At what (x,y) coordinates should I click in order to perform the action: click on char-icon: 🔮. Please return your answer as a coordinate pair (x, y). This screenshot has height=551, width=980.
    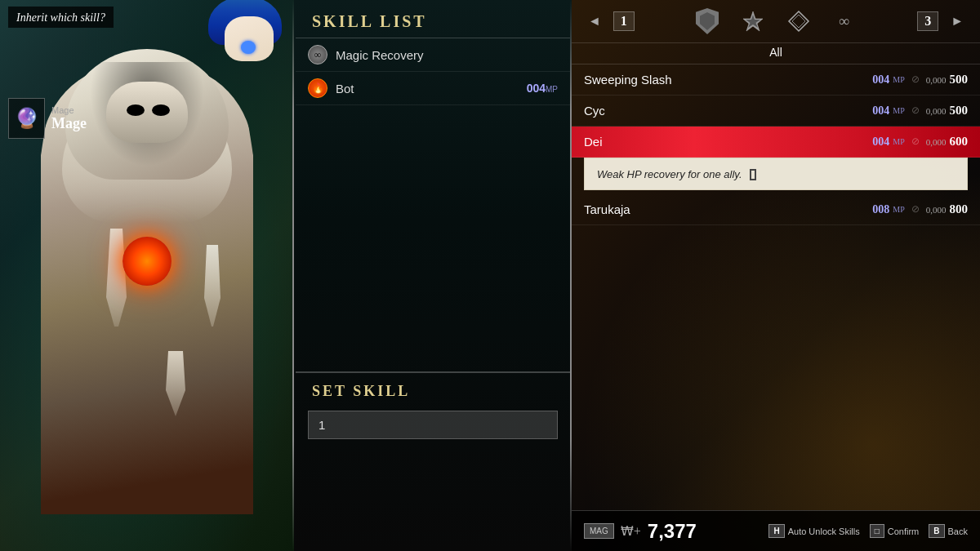
    Looking at the image, I should click on (26, 118).